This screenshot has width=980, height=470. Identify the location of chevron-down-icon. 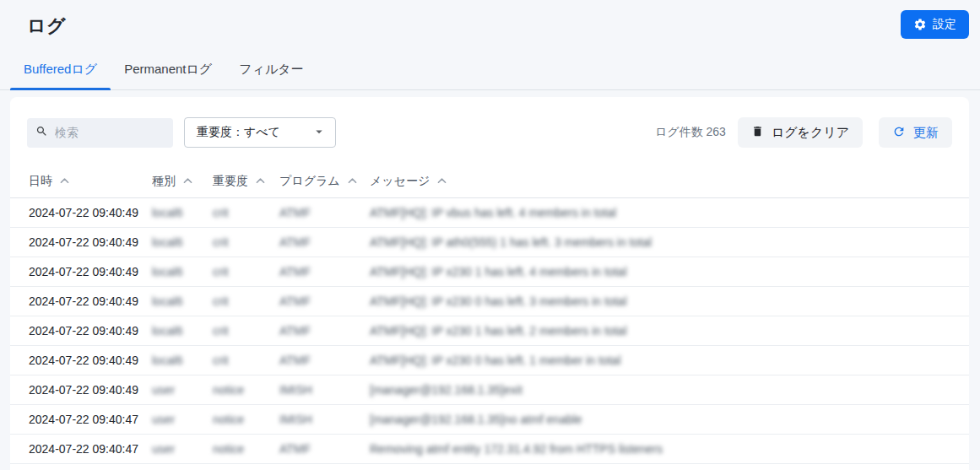
(319, 133).